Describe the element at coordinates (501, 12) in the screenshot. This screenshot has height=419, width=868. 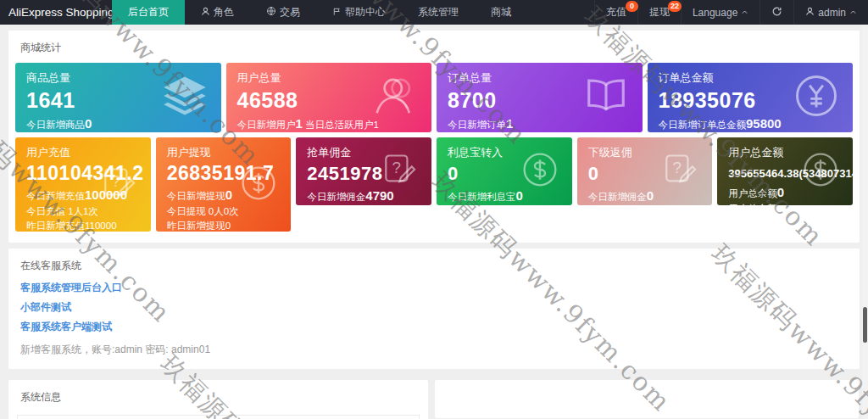
I see `menu-item-5: 商城` at that location.